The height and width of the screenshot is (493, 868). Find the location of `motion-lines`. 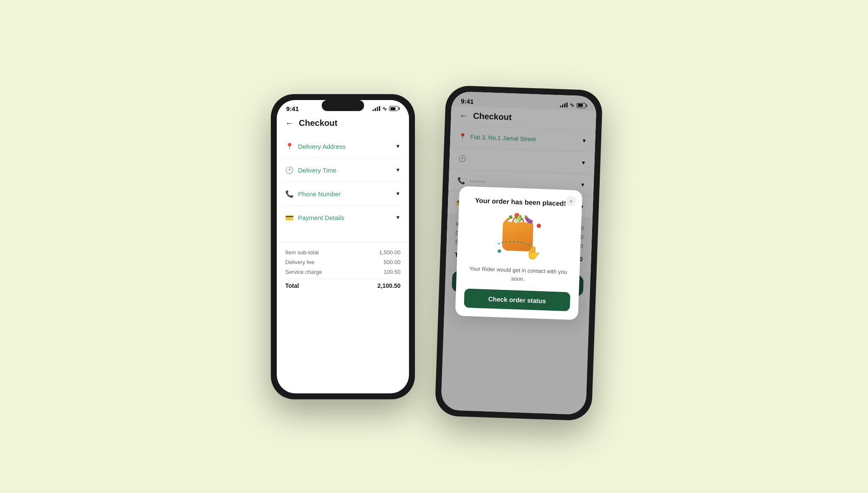

motion-lines is located at coordinates (521, 242).